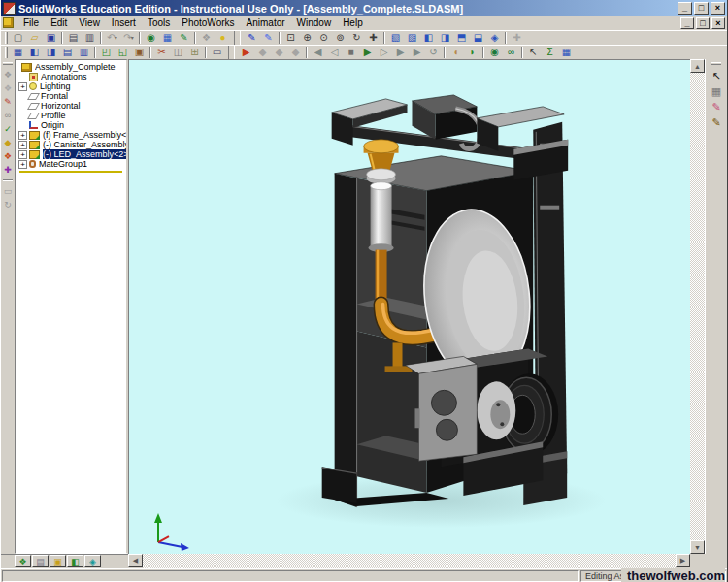  What do you see at coordinates (167, 38) in the screenshot?
I see `edit-color-icon: ▦` at bounding box center [167, 38].